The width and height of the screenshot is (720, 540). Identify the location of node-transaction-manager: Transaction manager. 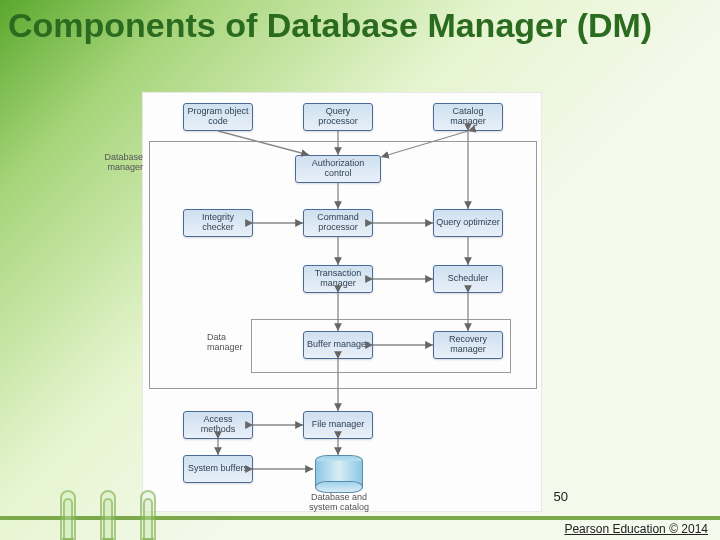
(338, 279).